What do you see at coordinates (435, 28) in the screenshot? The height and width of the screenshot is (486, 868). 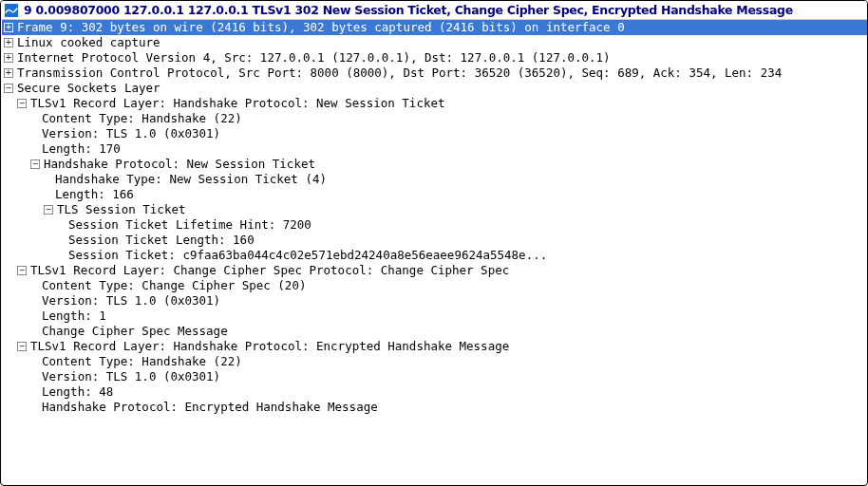 I see `tree-item-frame: + Frame 9: 302 bytes on wire (2416 bits)…` at bounding box center [435, 28].